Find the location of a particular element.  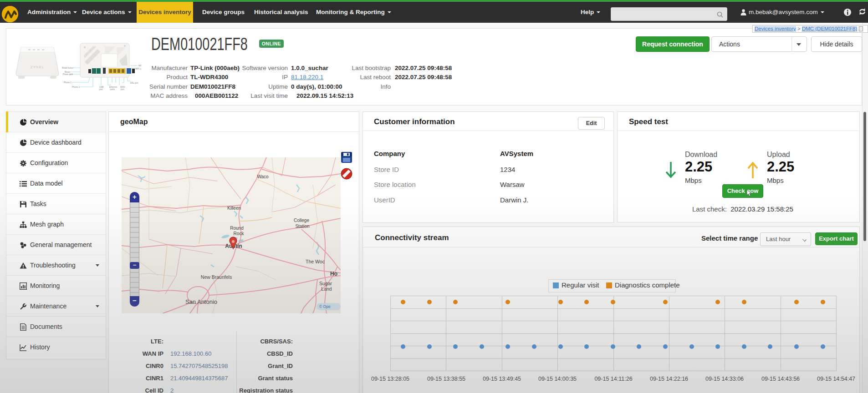

svg-text: Ho is located at coordinates (334, 274).